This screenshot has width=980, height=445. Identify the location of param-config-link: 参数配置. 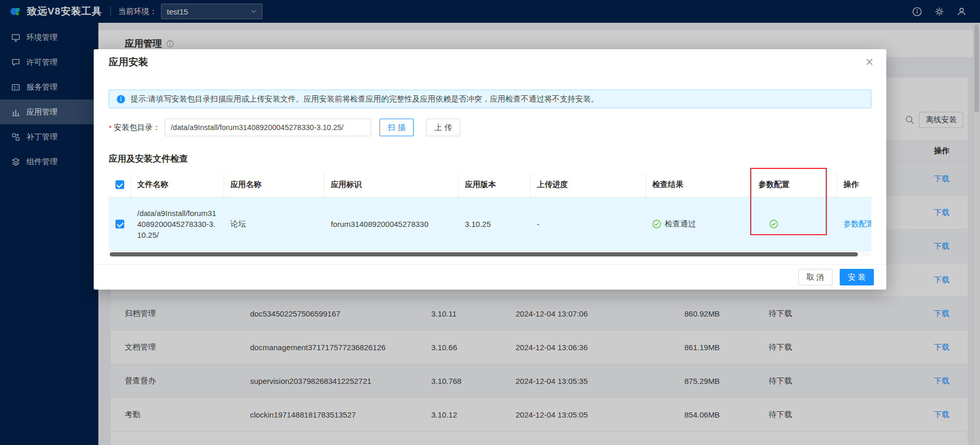
(857, 224).